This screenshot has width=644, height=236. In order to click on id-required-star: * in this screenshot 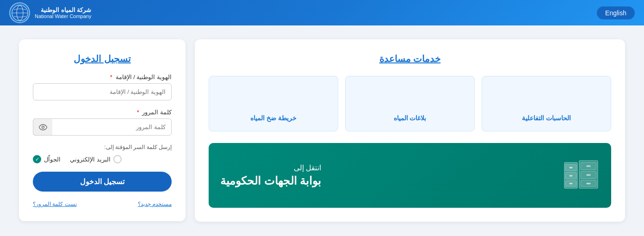, I will do `click(111, 77)`.